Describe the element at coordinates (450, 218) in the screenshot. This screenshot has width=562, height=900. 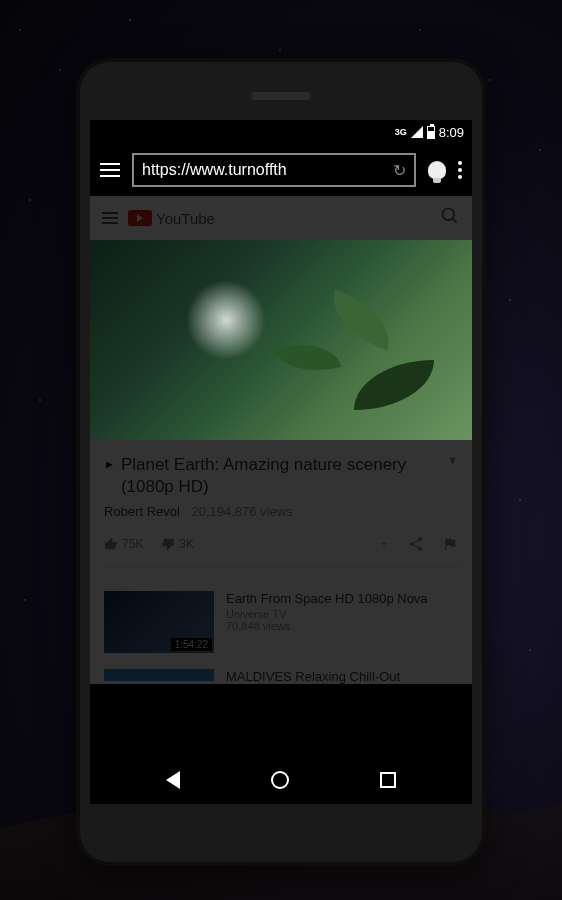
I see `search-icon` at that location.